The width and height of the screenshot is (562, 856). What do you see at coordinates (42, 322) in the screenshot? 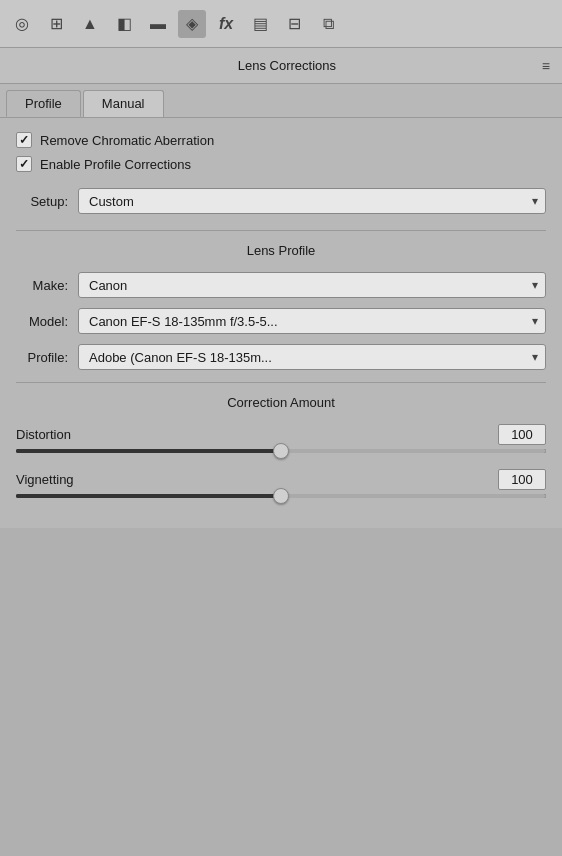
I see `model-label: Model:` at bounding box center [42, 322].